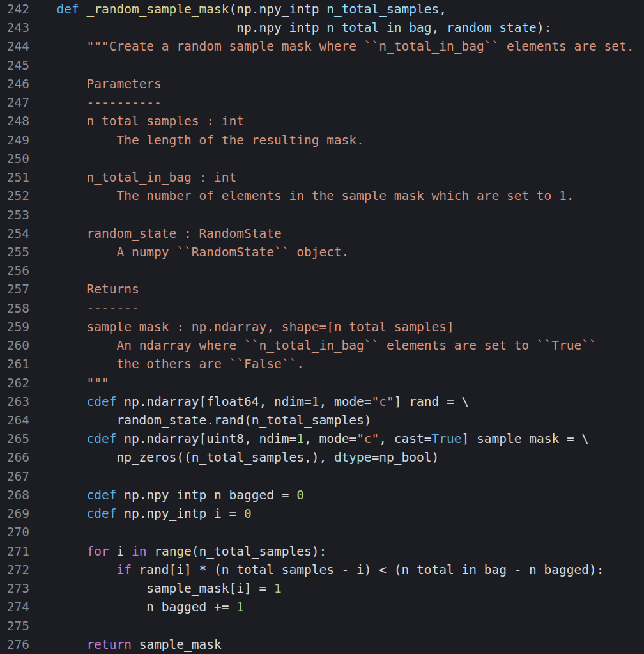  What do you see at coordinates (322, 477) in the screenshot?
I see `code-line: 267` at bounding box center [322, 477].